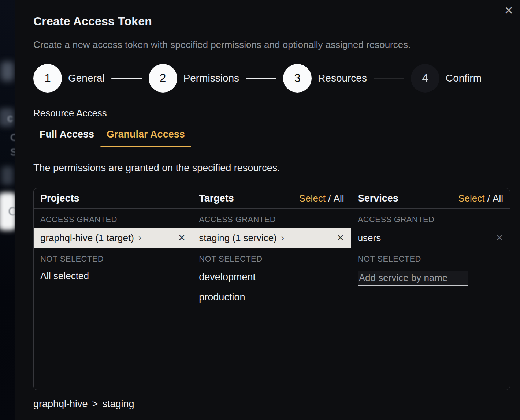 This screenshot has height=420, width=520. Describe the element at coordinates (342, 78) in the screenshot. I see `step-label: Resources` at that location.